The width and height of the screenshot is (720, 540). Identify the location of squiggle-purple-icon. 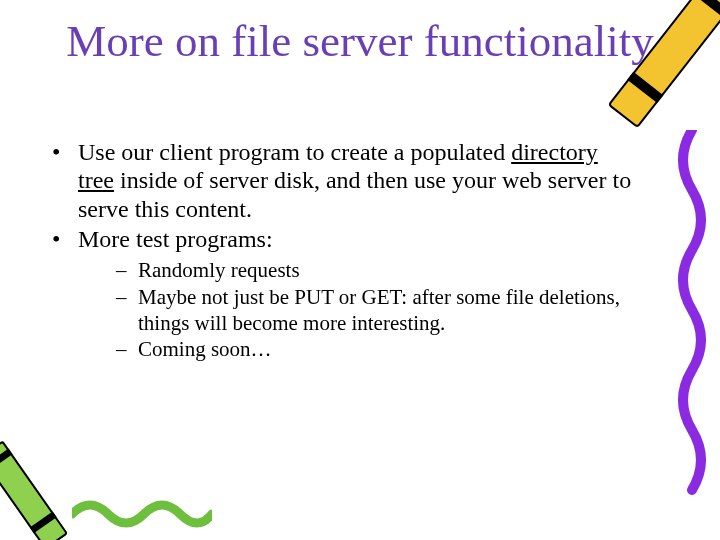
(693, 320).